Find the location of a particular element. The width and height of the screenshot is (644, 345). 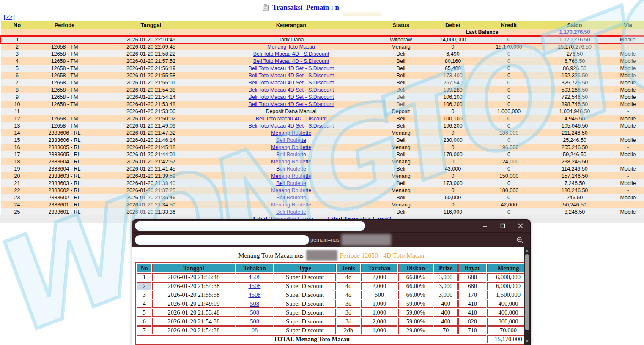

cell-saldo: 105,046.50 is located at coordinates (575, 126).